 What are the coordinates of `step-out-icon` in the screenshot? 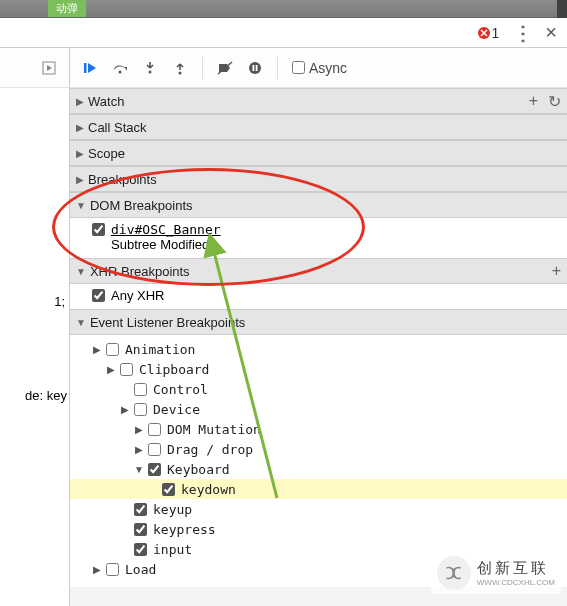 It's located at (180, 68).